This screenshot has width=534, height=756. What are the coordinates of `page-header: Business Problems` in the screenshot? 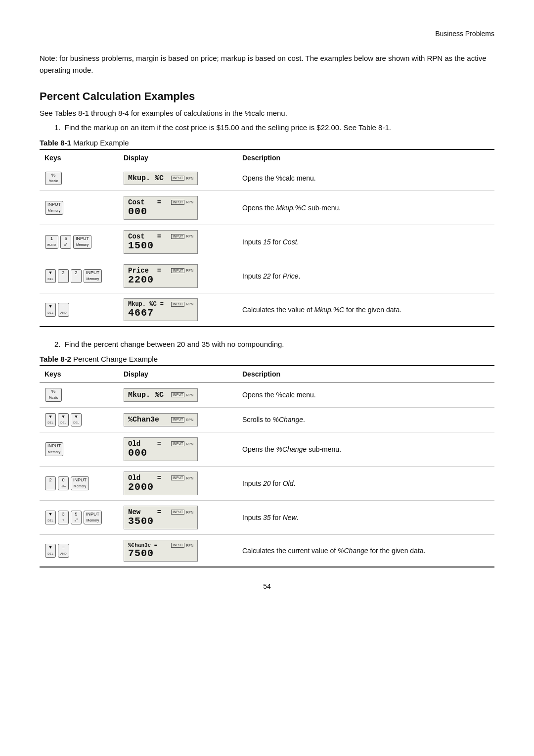 It's located at (267, 34).